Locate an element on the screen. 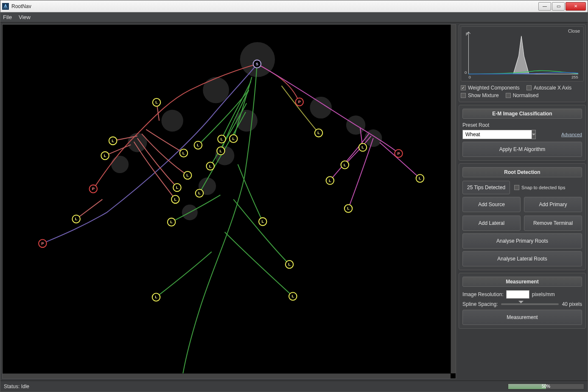  check-snap-tips: Snap to detected tips is located at coordinates (540, 188).